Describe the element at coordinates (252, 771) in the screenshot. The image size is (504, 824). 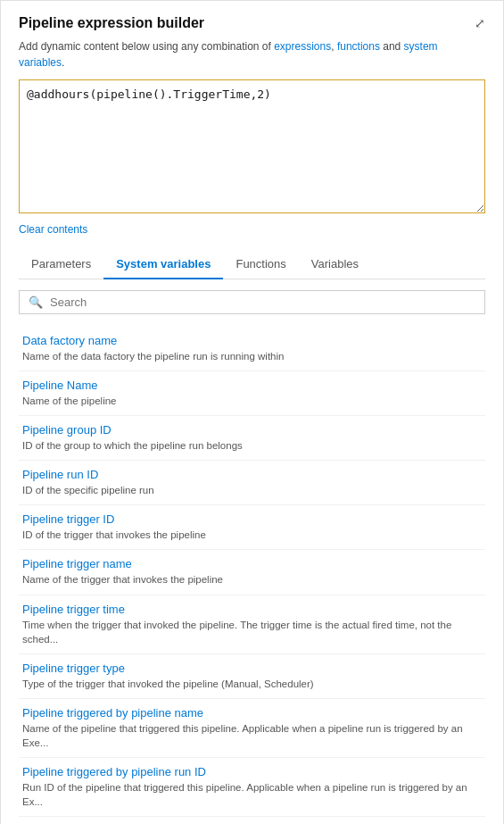
I see `variable-name: Pipeline triggered by pipeline run ID` at that location.